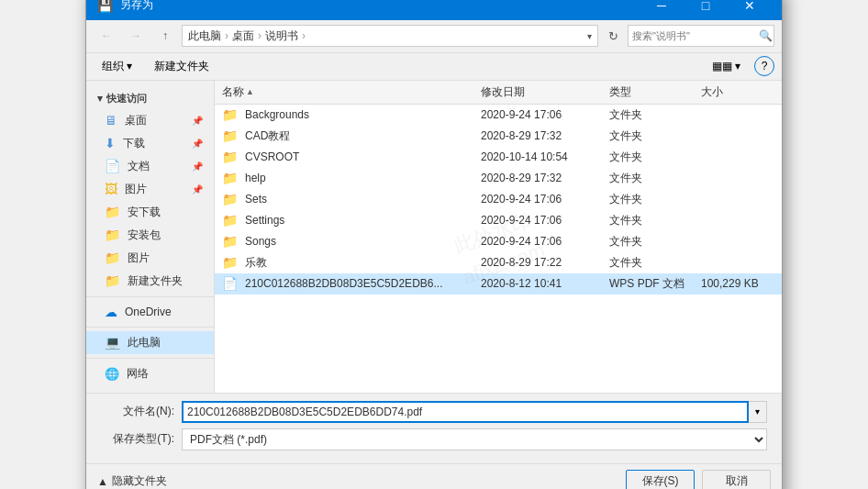 Image resolution: width=868 pixels, height=489 pixels. Describe the element at coordinates (117, 66) in the screenshot. I see `organize-button: 组织 ▾` at that location.